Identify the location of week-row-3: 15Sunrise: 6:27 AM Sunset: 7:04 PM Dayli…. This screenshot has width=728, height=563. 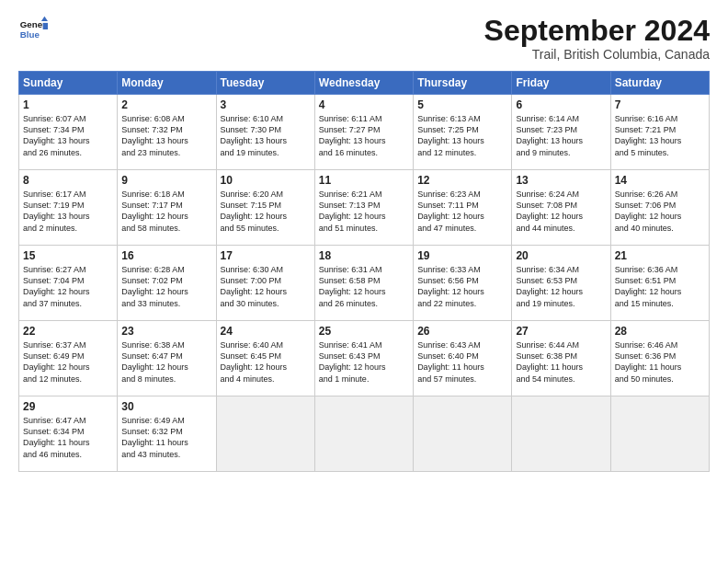
(364, 283).